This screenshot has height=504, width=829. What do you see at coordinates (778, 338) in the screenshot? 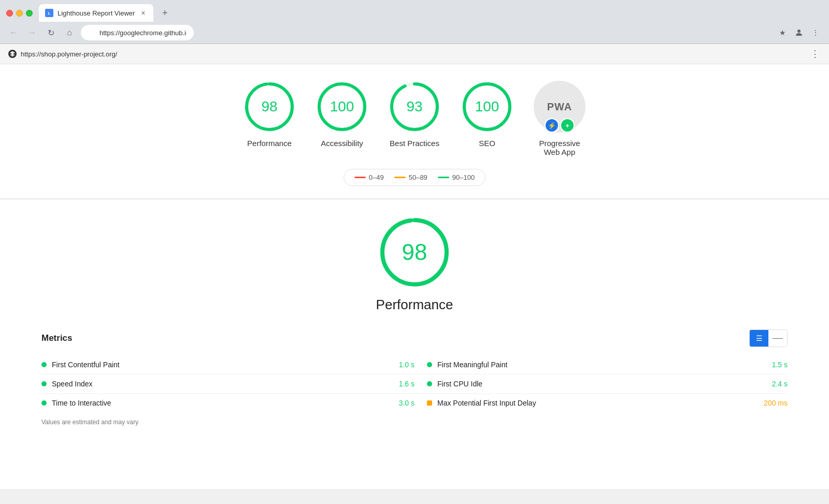
I see `toggle-detail-btn: ──` at bounding box center [778, 338].